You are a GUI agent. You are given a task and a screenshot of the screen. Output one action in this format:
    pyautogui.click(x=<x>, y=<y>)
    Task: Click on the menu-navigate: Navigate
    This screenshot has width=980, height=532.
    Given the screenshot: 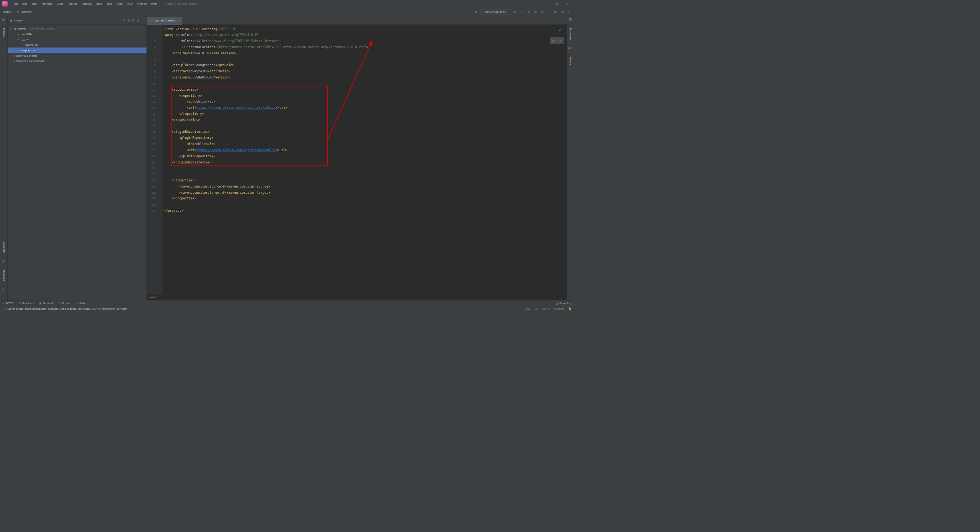 What is the action you would take?
    pyautogui.click(x=47, y=4)
    